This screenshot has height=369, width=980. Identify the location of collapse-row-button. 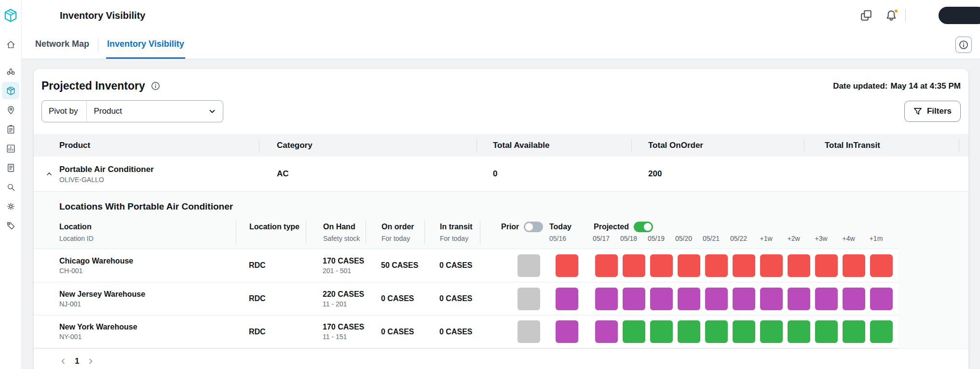
(49, 174).